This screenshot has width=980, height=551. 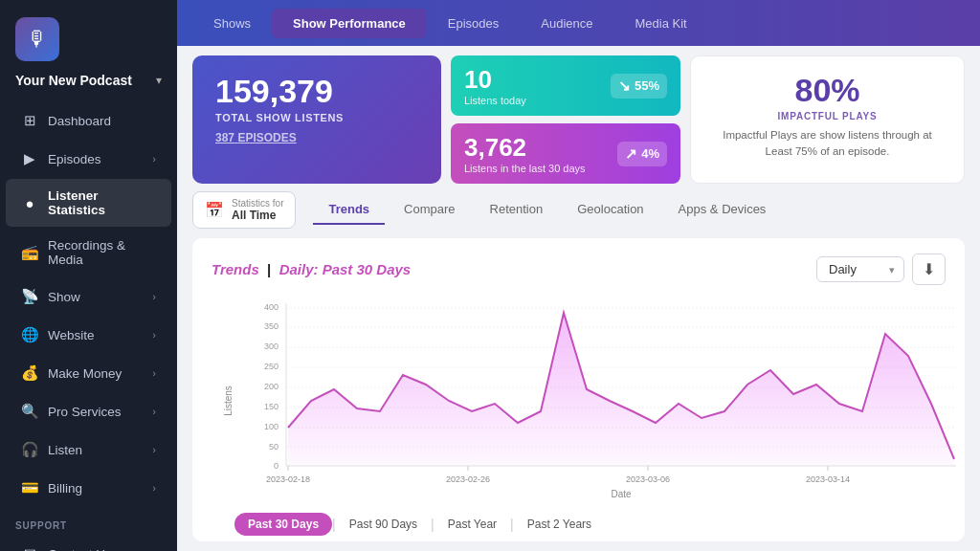 I want to click on total-listens-card: 159,379 TOTAL SHOW LISTENS 387 EPISODES, so click(x=317, y=120).